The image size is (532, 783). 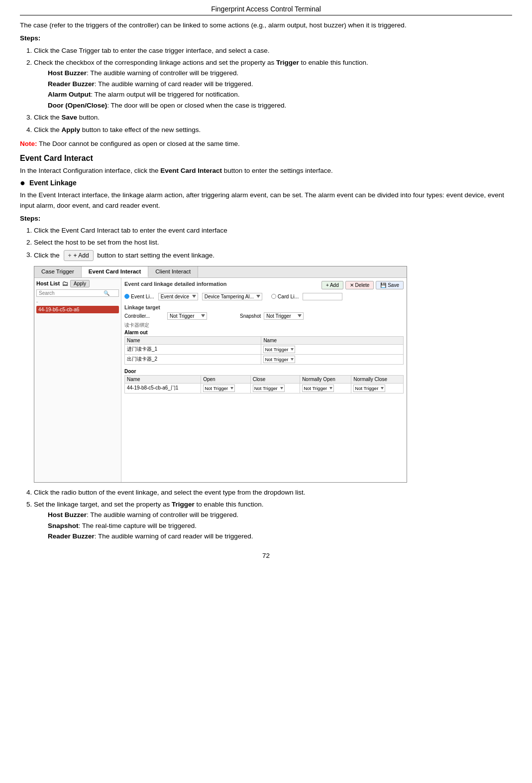 What do you see at coordinates (318, 389) in the screenshot?
I see `door-normally-open-select: Not Trigger` at bounding box center [318, 389].